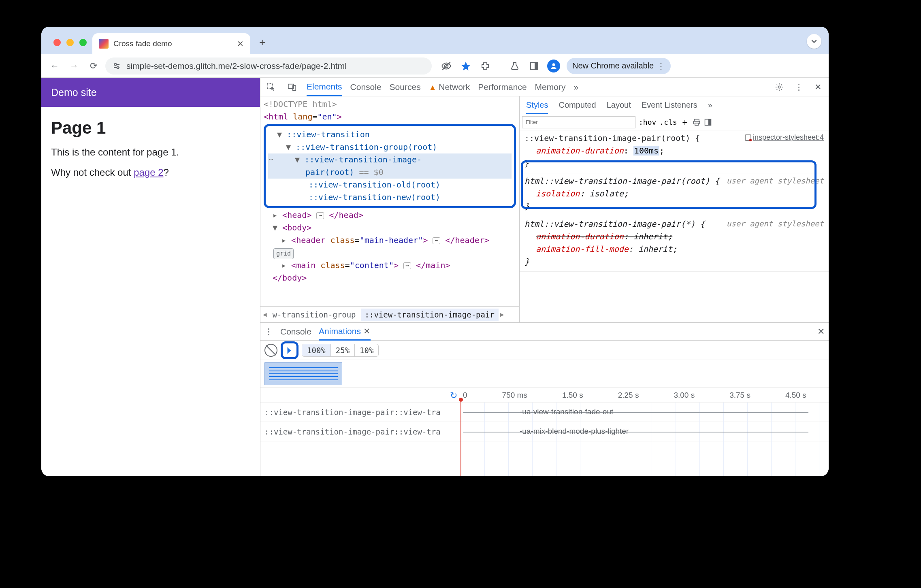 This screenshot has height=588, width=921. I want to click on stylesheet-link: inspector-stylesheet:4, so click(784, 138).